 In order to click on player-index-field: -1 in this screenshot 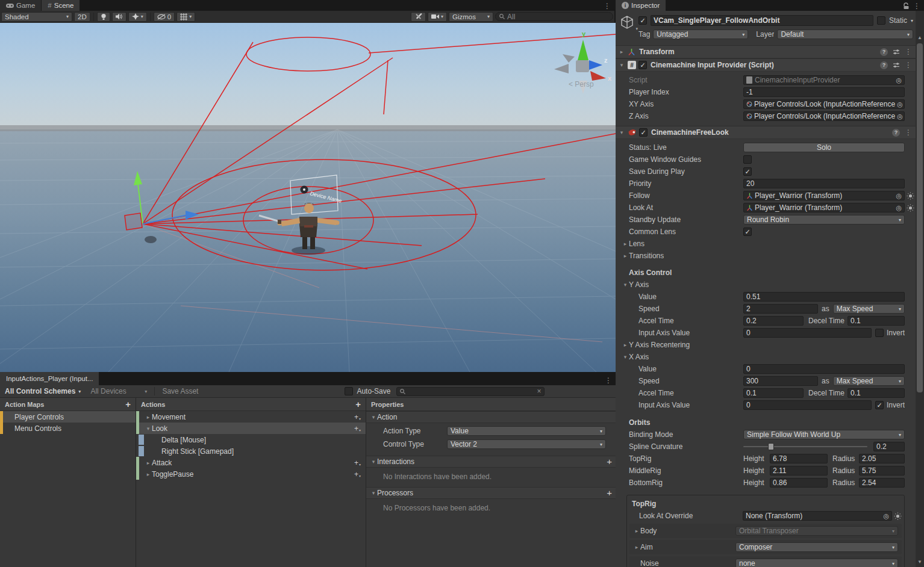, I will do `click(824, 92)`.